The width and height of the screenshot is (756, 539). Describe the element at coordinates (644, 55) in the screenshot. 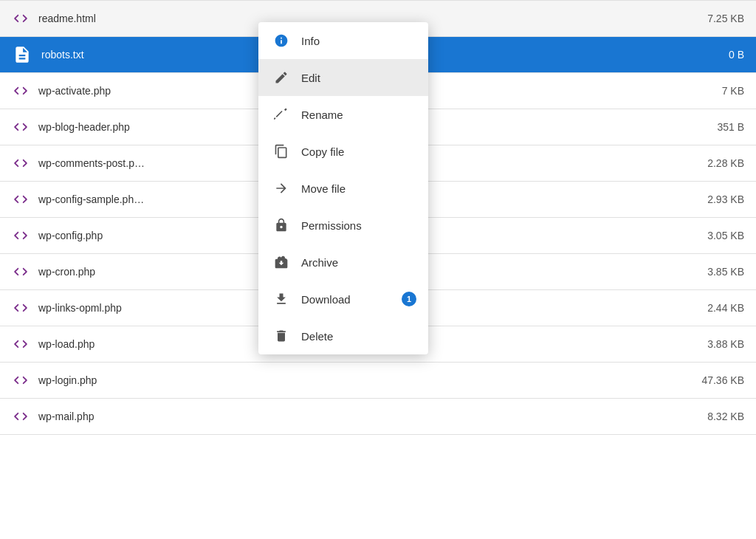

I see `file-size-label: 0 B` at that location.